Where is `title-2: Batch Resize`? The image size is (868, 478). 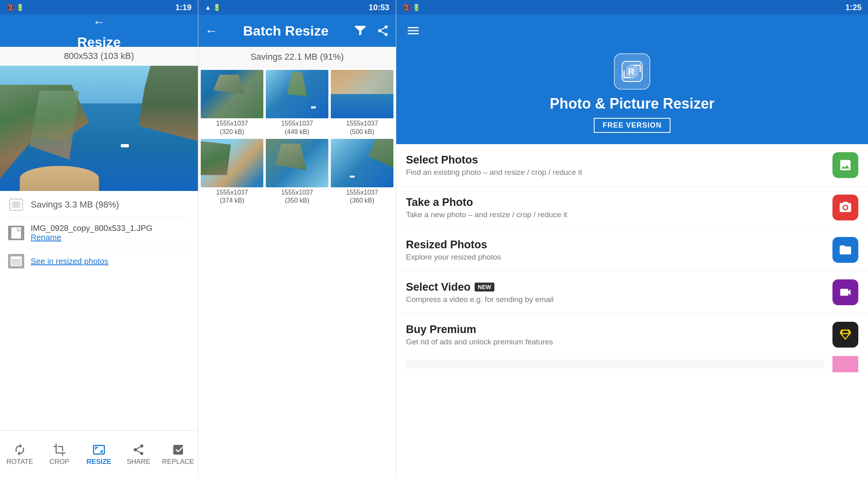 title-2: Batch Resize is located at coordinates (286, 31).